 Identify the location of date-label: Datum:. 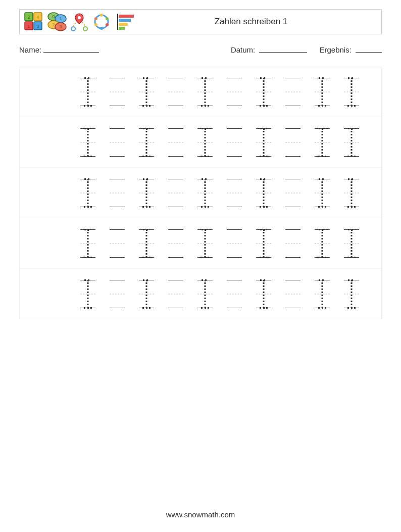
(243, 50).